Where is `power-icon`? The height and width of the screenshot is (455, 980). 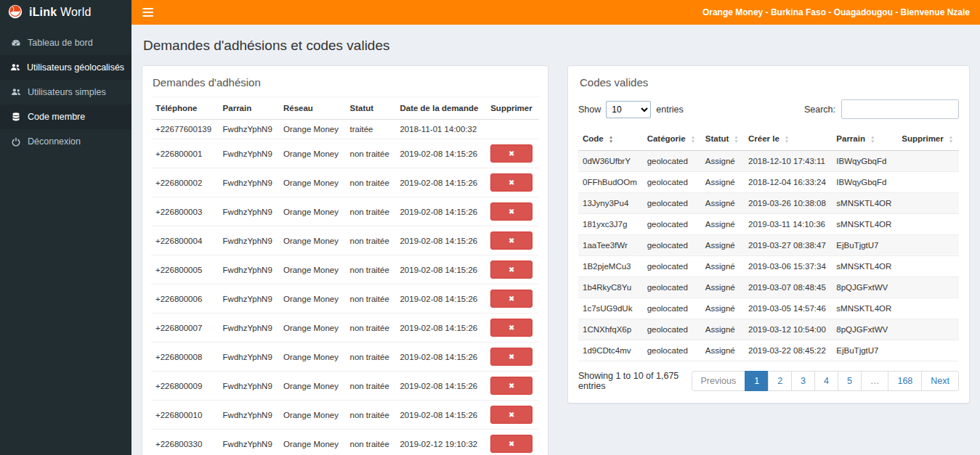
power-icon is located at coordinates (16, 142).